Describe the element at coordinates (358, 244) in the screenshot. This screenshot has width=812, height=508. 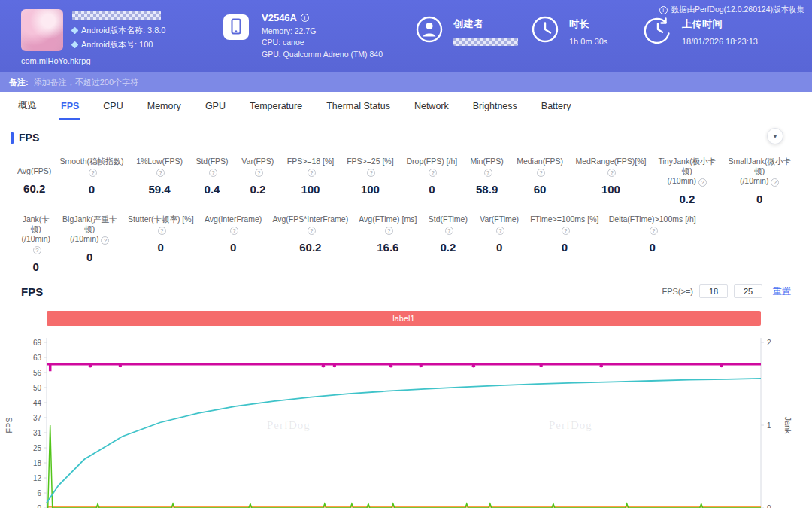
I see `metrics-row-2: Jank(卡顿)(/10min)?0BigJank(严重卡顿)(/10min)?…` at that location.